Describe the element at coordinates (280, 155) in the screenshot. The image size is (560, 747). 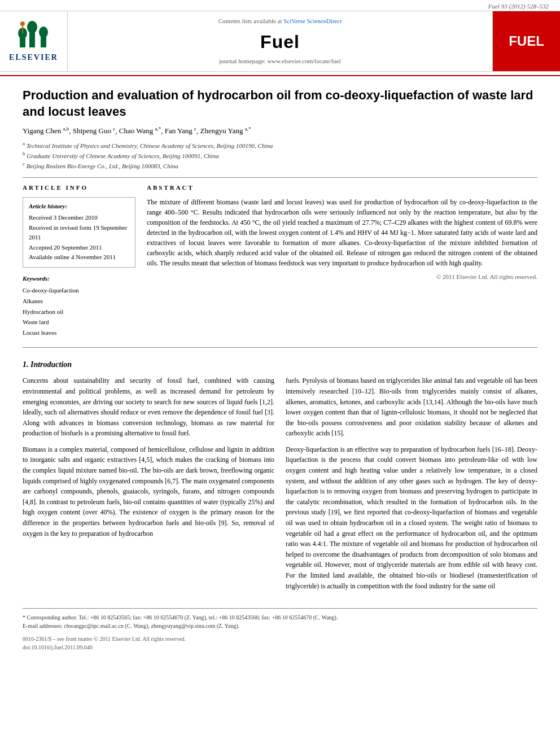
I see `affiliations: a Technical Institute of Physics and Che…` at that location.